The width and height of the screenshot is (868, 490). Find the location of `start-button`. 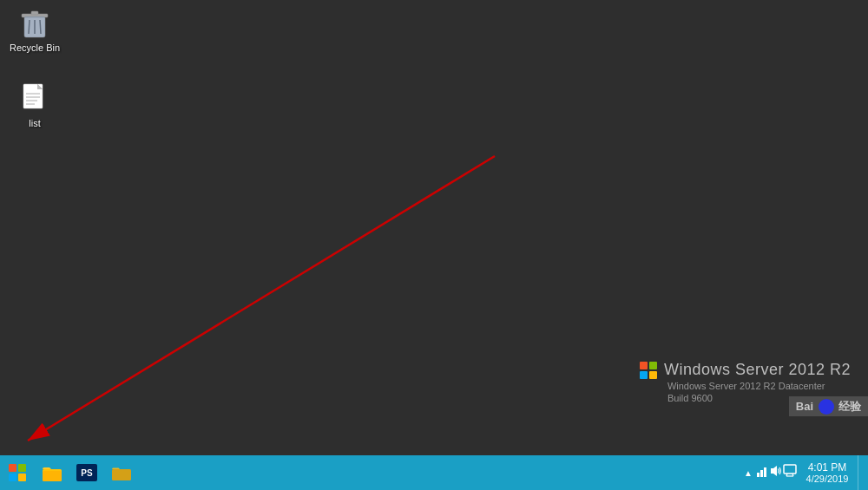

start-button is located at coordinates (17, 473).